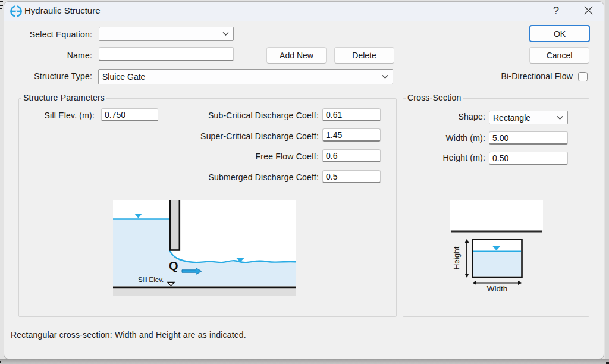  Describe the element at coordinates (151, 280) in the screenshot. I see `svg-text: Sill Elev.` at that location.